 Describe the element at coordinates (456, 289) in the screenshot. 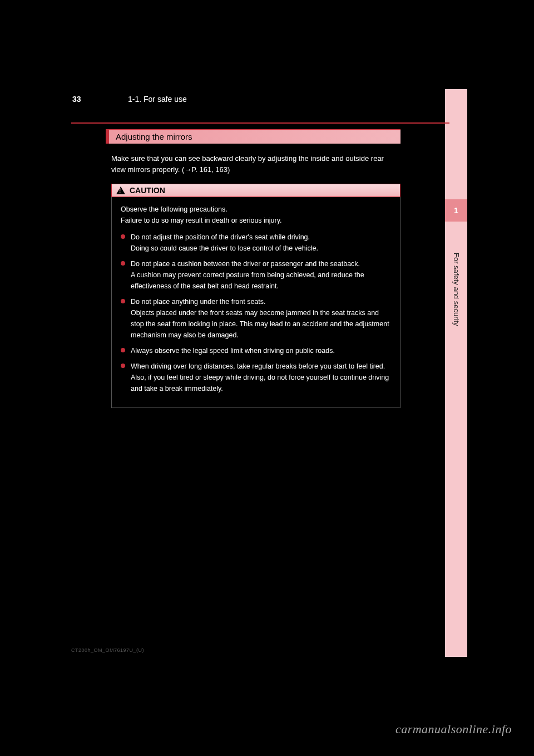

I see `chapter-label: For safety and security` at that location.